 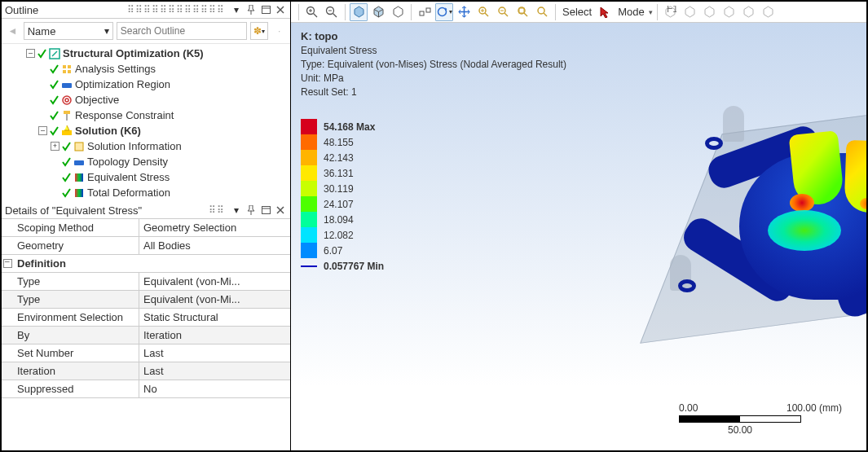 I want to click on view-iso-icon: F1, so click(x=671, y=12).